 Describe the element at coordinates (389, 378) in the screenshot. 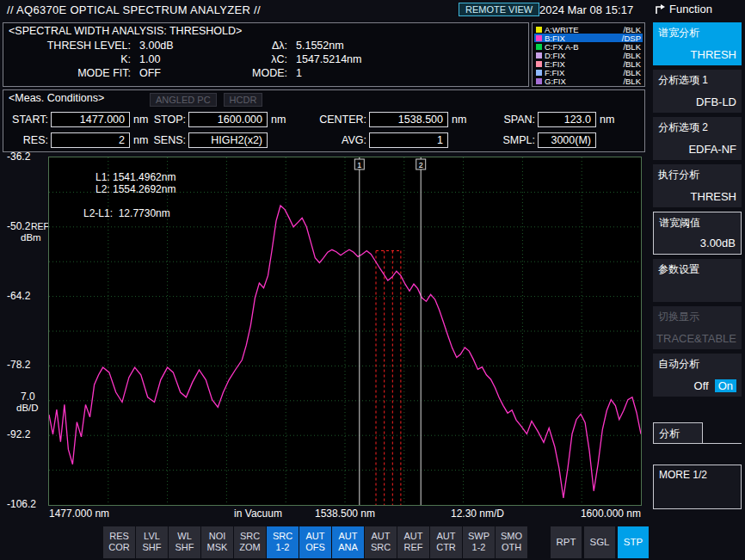

I see `threshold-region` at that location.